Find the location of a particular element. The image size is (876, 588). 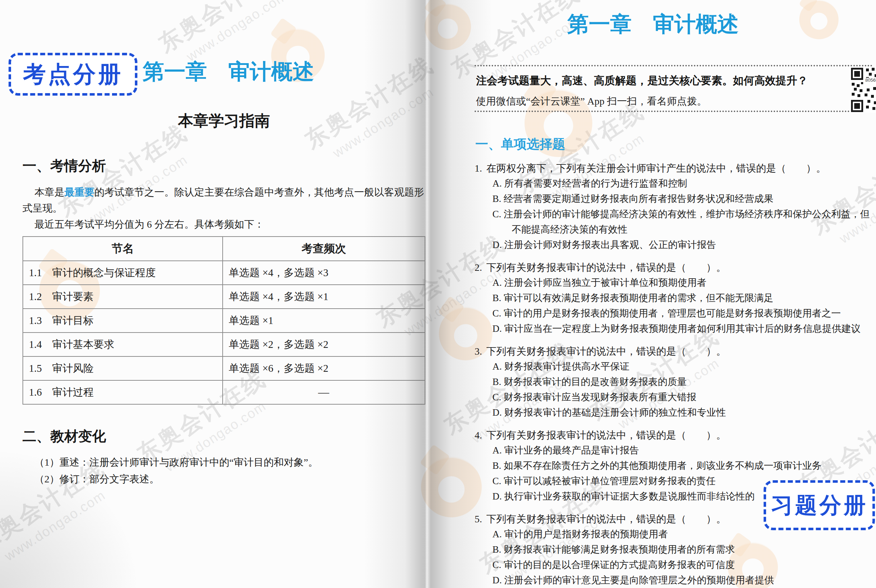

paragraph: 本章是最重要的考试章节之一。除认定主要在综合题中考查外，其他考点一般以客观题形式… is located at coordinates (224, 200).